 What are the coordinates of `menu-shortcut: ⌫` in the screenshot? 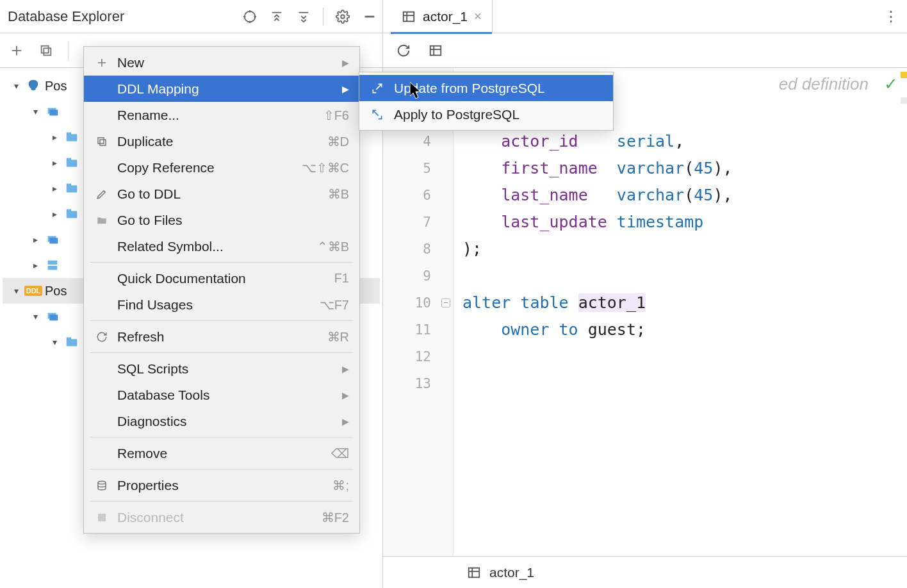 It's located at (340, 453).